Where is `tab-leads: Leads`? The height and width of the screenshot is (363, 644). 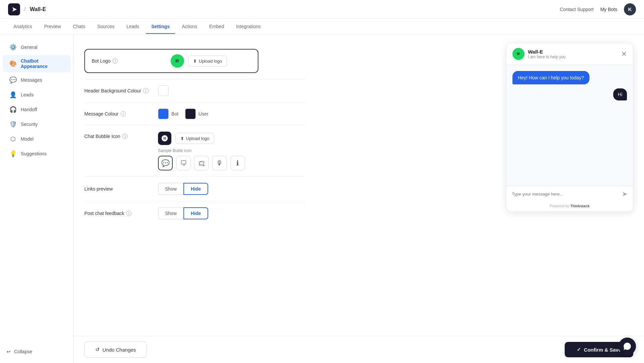
tab-leads: Leads is located at coordinates (133, 27).